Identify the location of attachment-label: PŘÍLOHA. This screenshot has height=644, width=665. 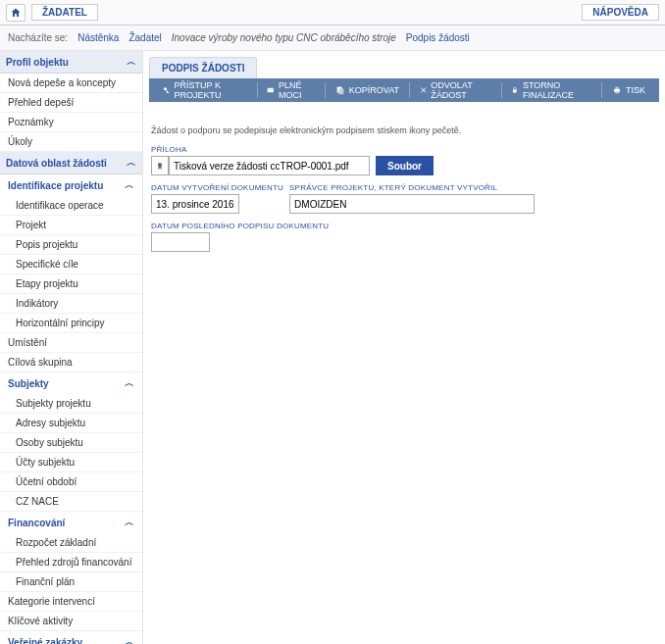
(261, 149).